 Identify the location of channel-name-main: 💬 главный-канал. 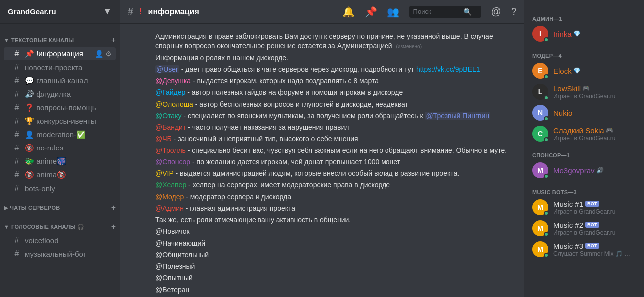
(68, 81).